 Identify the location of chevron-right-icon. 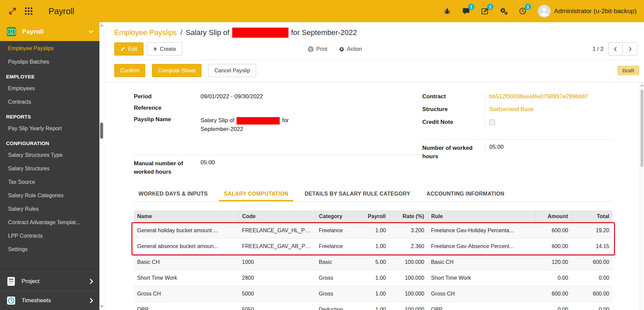
(91, 281).